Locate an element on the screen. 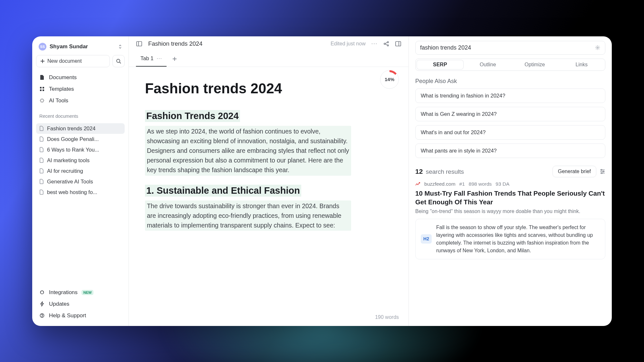 The width and height of the screenshot is (644, 362). paa-item: What is trending in fashion in 2024? is located at coordinates (510, 96).